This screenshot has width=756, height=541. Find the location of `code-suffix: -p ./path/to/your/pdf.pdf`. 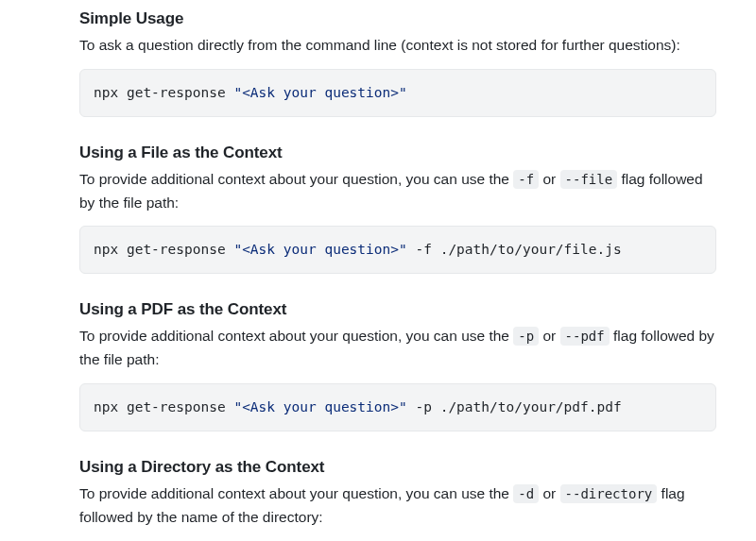

code-suffix: -p ./path/to/your/pdf.pdf is located at coordinates (514, 407).